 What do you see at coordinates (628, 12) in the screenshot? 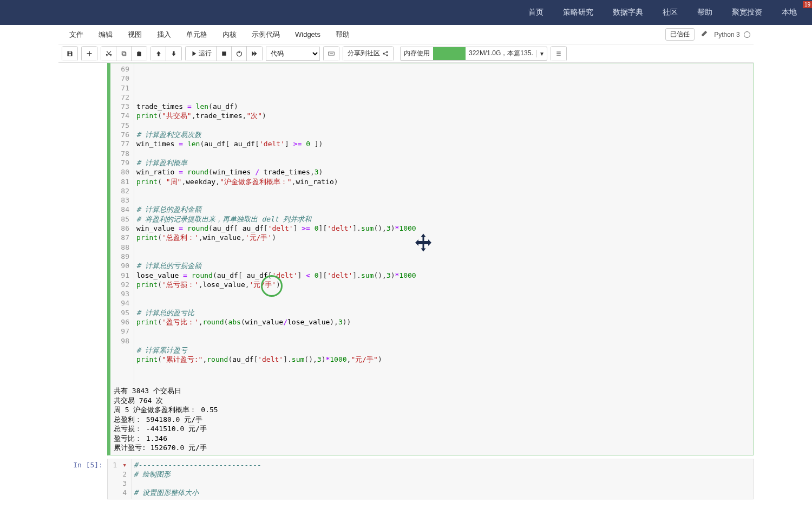
I see `nav-data-dict: 数据字典` at bounding box center [628, 12].